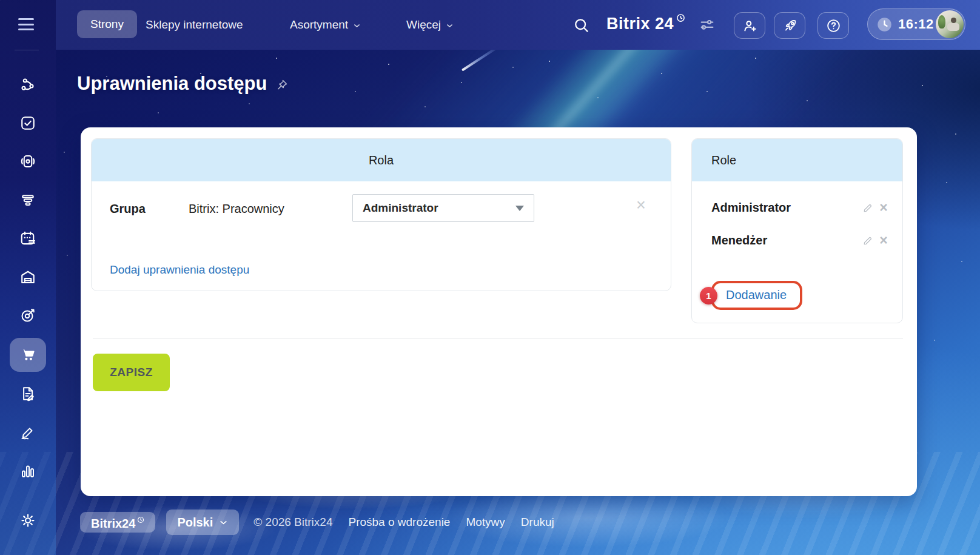 The height and width of the screenshot is (555, 980). I want to click on avatar, so click(950, 24).